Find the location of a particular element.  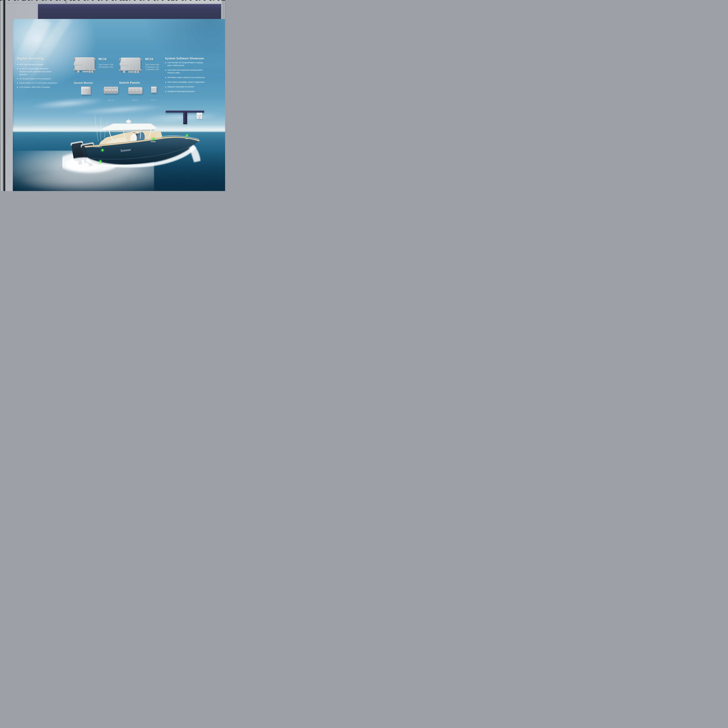

navy-shelf-bracket is located at coordinates (185, 118).